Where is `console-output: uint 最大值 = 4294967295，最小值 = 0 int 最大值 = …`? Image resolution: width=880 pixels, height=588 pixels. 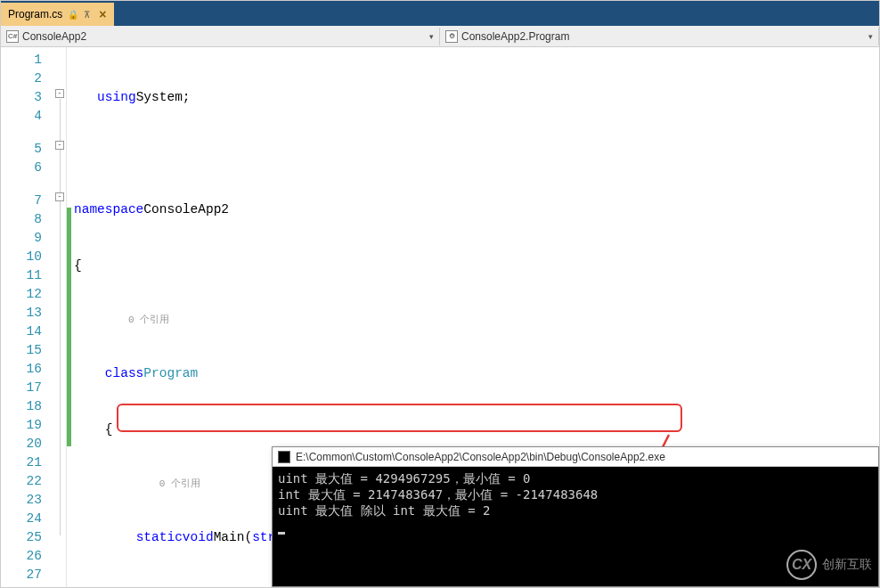 console-output: uint 最大值 = 4294967295，最小值 = 0 int 最大值 = … is located at coordinates (575, 502).